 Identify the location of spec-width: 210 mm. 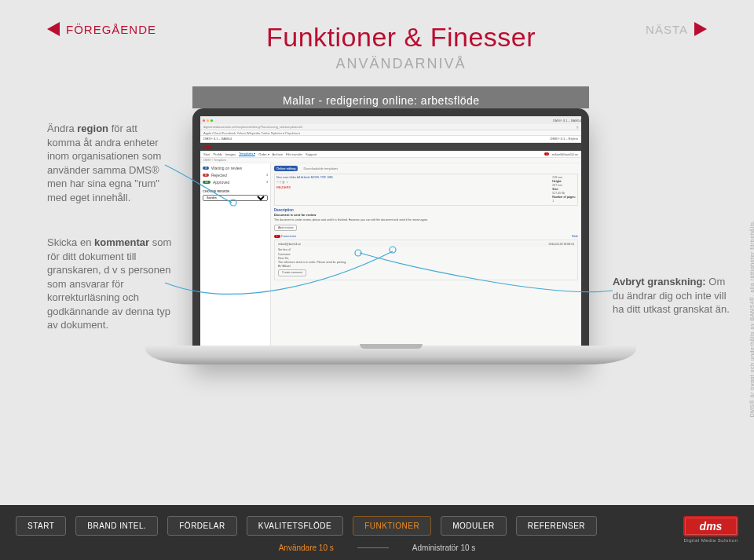
(564, 178).